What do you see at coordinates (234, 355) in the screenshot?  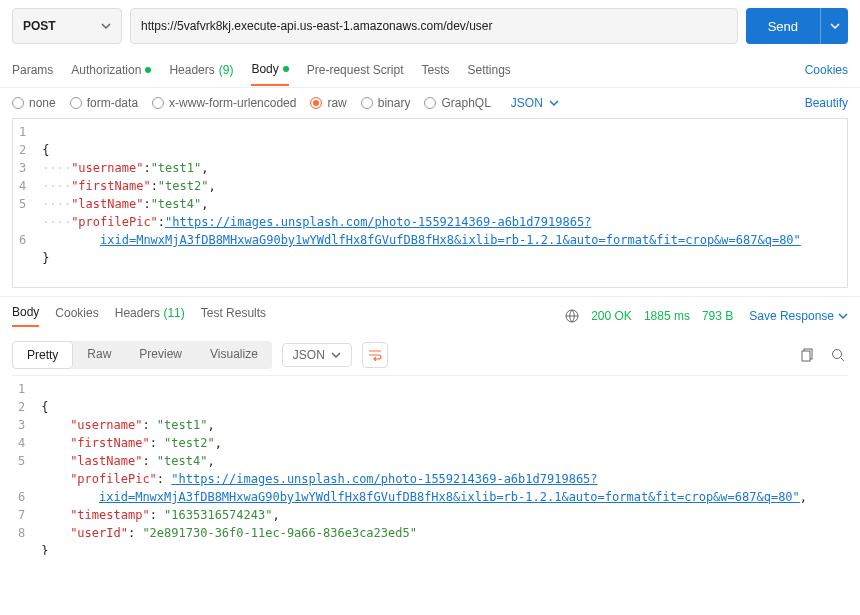 I see `view-visualize: Visualize` at bounding box center [234, 355].